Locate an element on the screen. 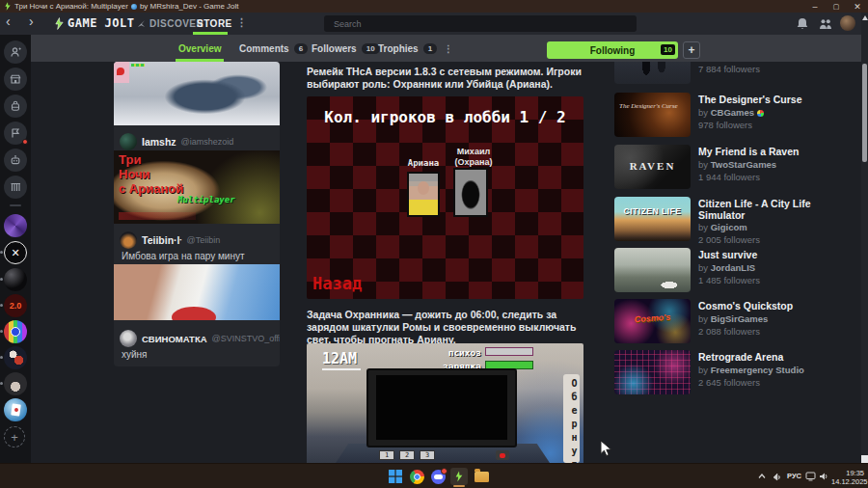 The height and width of the screenshot is (488, 868). tray-date: 14.12.2025 is located at coordinates (848, 482).